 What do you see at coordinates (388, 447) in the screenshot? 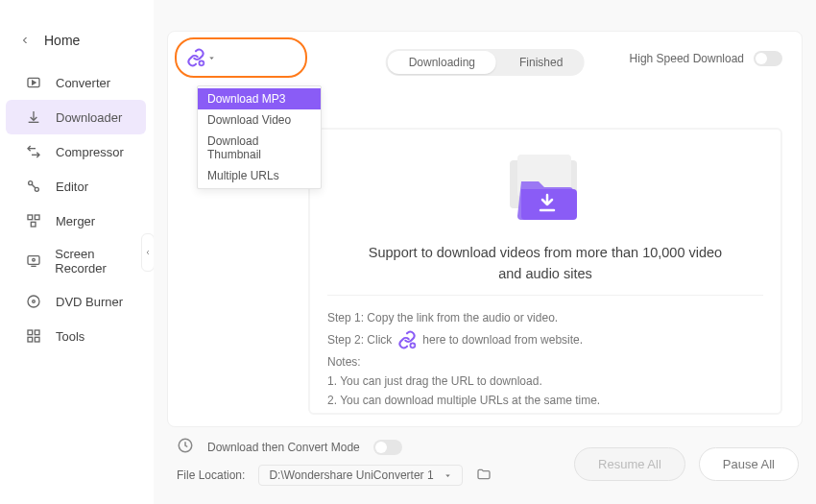
I see `convert-mode-toggle` at bounding box center [388, 447].